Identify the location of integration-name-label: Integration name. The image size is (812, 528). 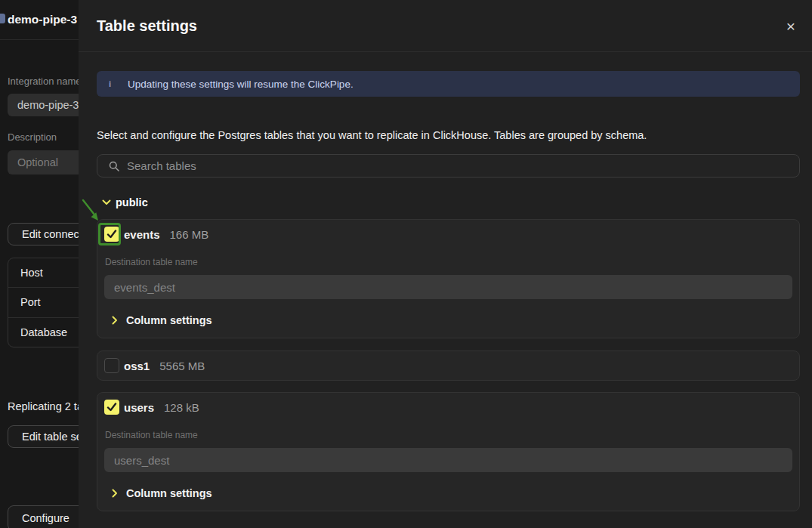
(45, 82).